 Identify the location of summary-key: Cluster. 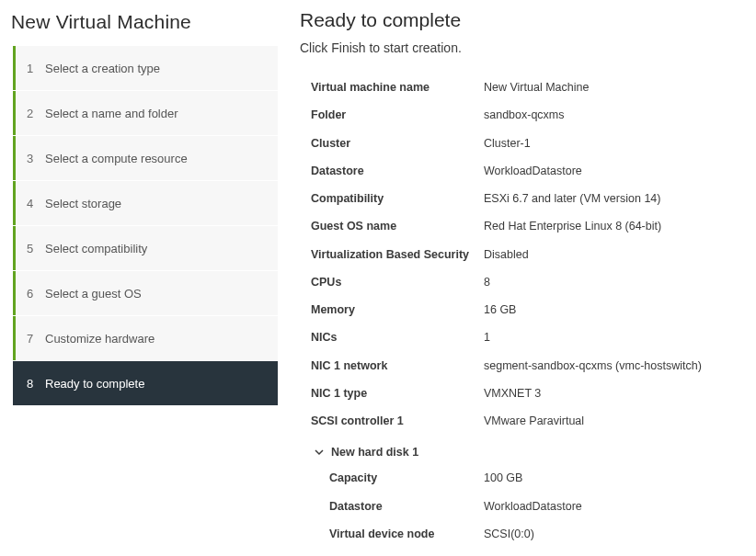
(392, 143).